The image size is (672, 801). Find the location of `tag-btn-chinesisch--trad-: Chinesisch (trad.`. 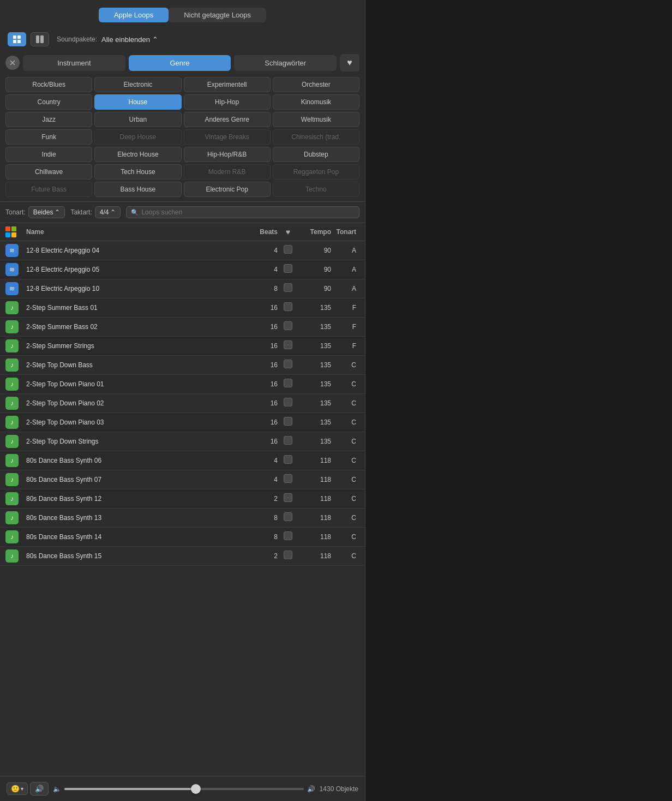

tag-btn-chinesisch--trad-: Chinesisch (trad. is located at coordinates (316, 137).